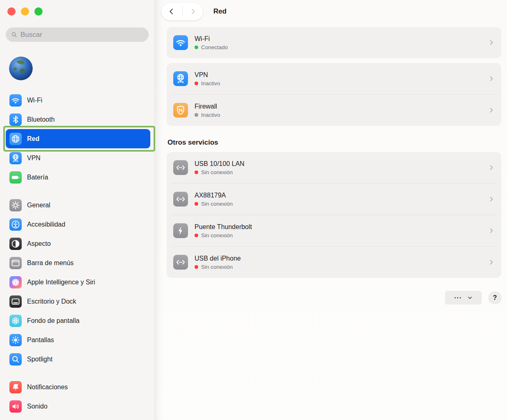 Image resolution: width=507 pixels, height=420 pixels. What do you see at coordinates (78, 302) in the screenshot?
I see `sidebar-item-escritorio-y-dock: Escritorio y Dock` at bounding box center [78, 302].